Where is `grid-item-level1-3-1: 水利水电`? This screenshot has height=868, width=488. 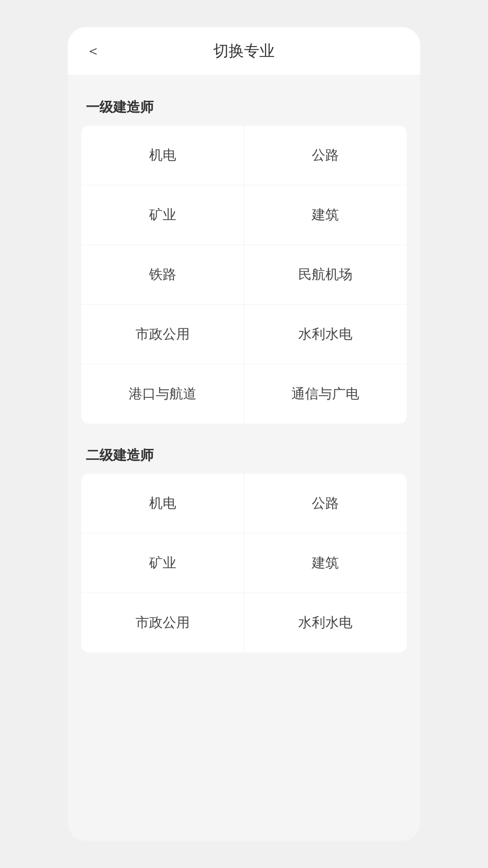 grid-item-level1-3-1: 水利水电 is located at coordinates (325, 335).